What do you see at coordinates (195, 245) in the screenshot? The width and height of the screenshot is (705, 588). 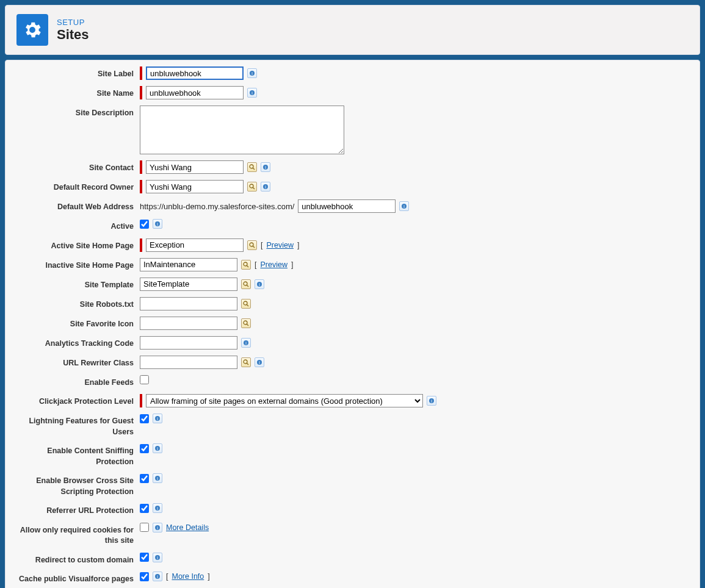 I see `active-home-input` at bounding box center [195, 245].